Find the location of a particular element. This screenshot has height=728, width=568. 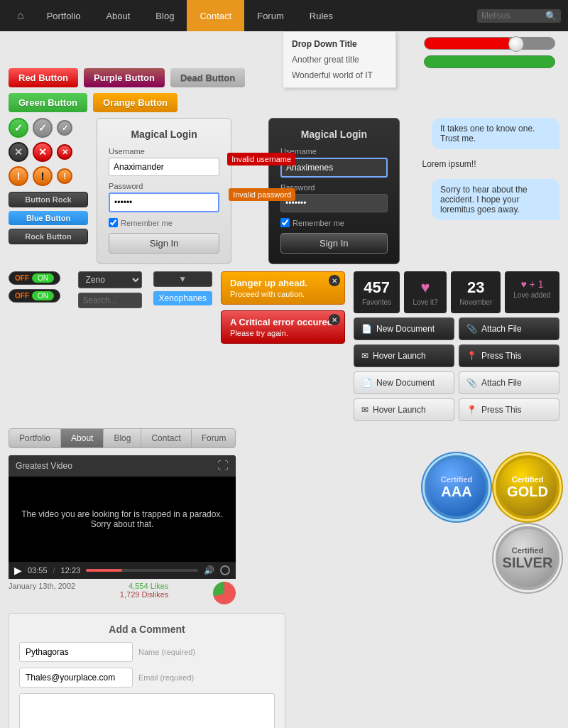

nav-tab-forum: Forum is located at coordinates (214, 438).